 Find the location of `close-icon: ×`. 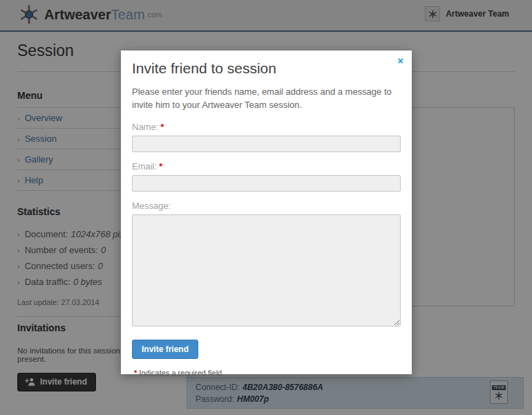

close-icon: × is located at coordinates (401, 61).